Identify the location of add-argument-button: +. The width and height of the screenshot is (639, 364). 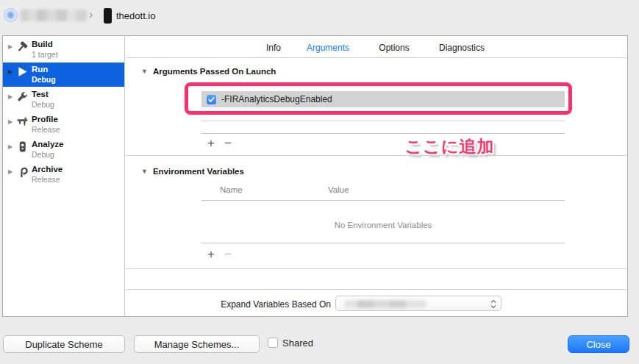
(211, 143).